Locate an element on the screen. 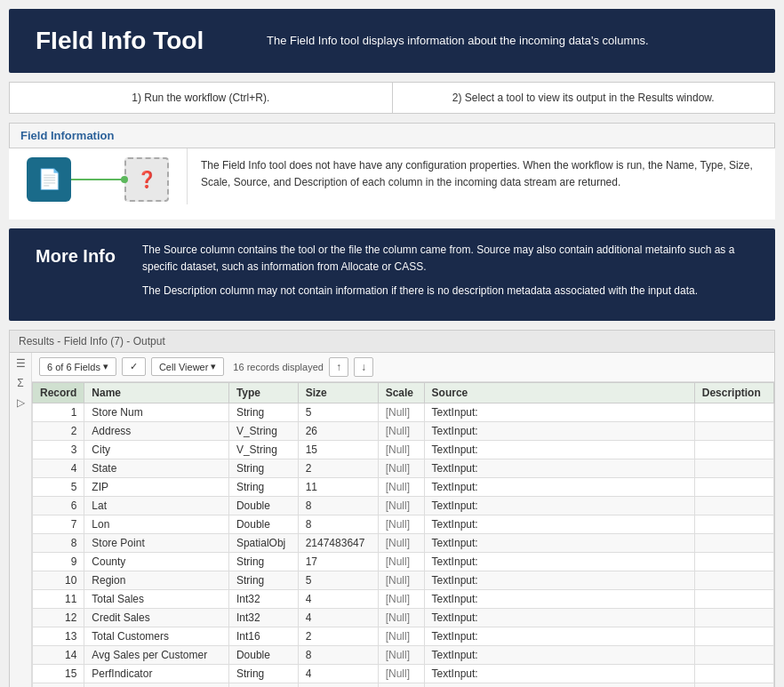 The height and width of the screenshot is (687, 784). field-info-tool-icon: ❓ is located at coordinates (147, 180).